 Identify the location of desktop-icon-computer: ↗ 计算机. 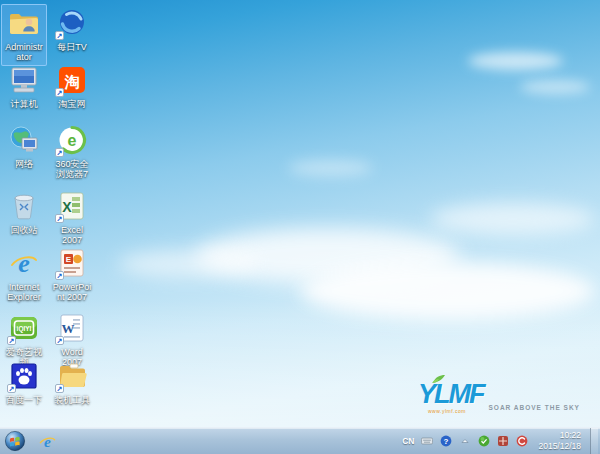
(24, 86).